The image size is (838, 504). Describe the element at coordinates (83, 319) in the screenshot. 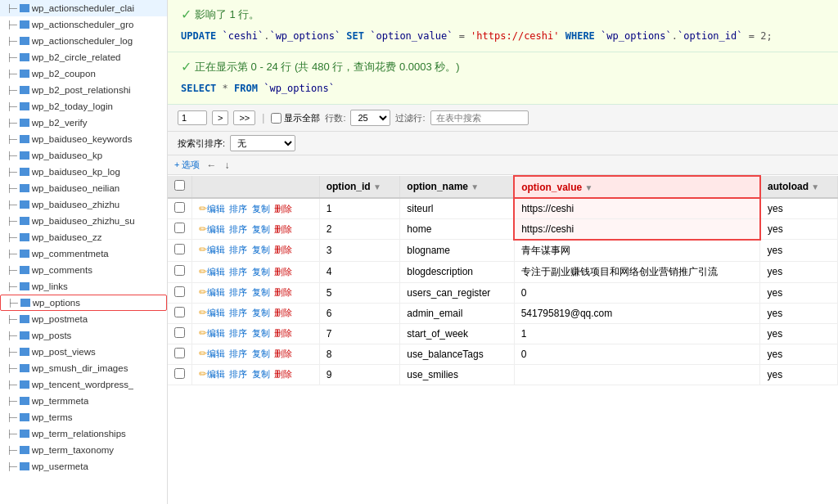

I see `sidebar-item-wp_postmeta: ├─wp_postmeta` at that location.